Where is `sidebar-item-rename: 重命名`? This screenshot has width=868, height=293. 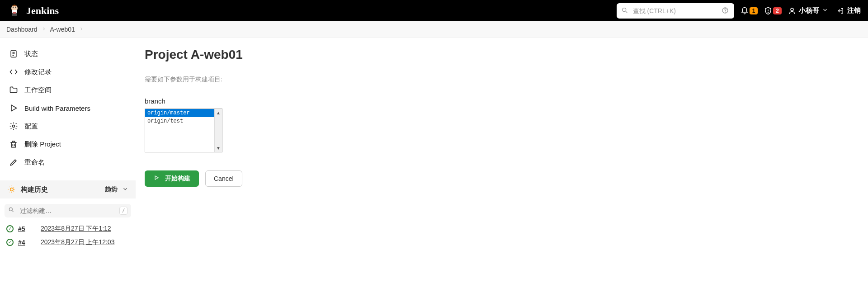 sidebar-item-rename: 重命名 is located at coordinates (68, 162).